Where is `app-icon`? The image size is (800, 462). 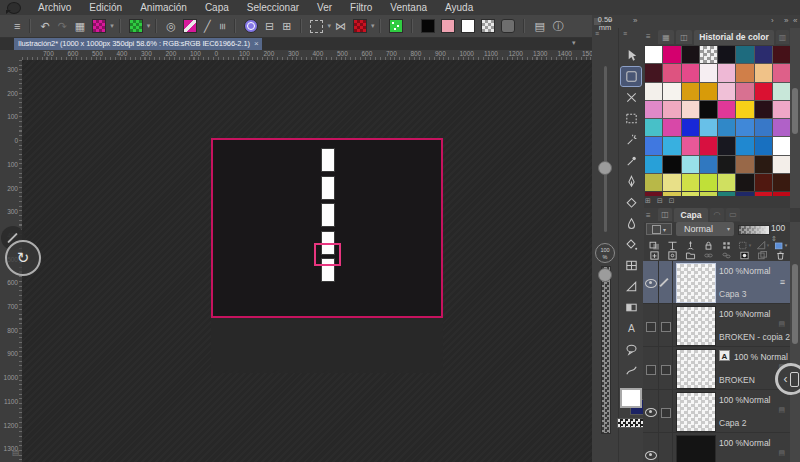
app-icon is located at coordinates (14, 8).